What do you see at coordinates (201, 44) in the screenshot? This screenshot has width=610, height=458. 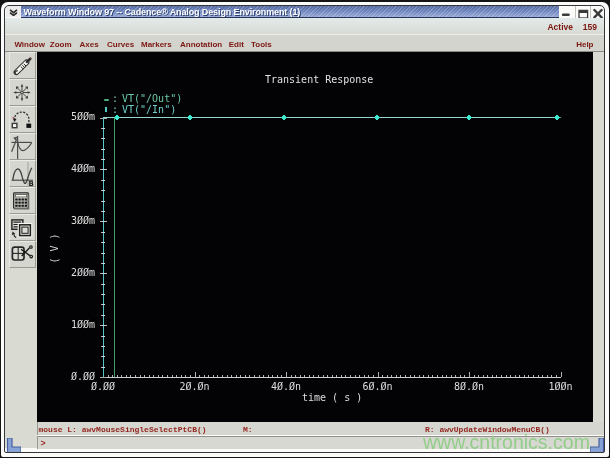 I see `menu-annotation: Annotation` at bounding box center [201, 44].